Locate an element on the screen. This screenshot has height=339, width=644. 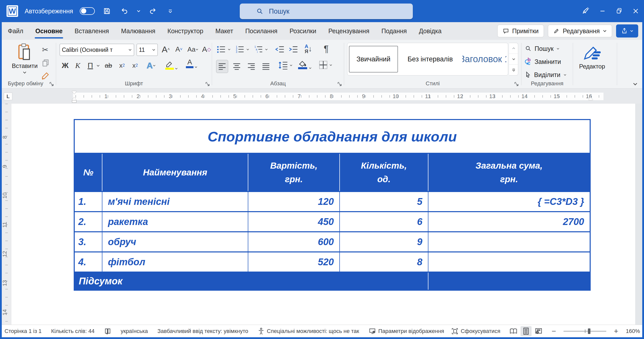
change-case-button: Аа is located at coordinates (193, 49).